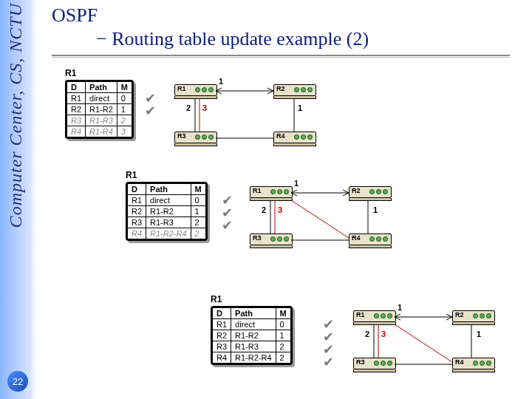 This screenshot has width=532, height=399. What do you see at coordinates (18, 381) in the screenshot?
I see `page-number-badge: 22` at bounding box center [18, 381].